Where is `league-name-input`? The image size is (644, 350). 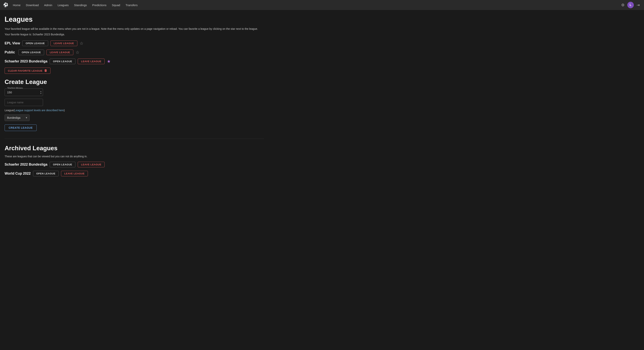 league-name-input is located at coordinates (24, 103).